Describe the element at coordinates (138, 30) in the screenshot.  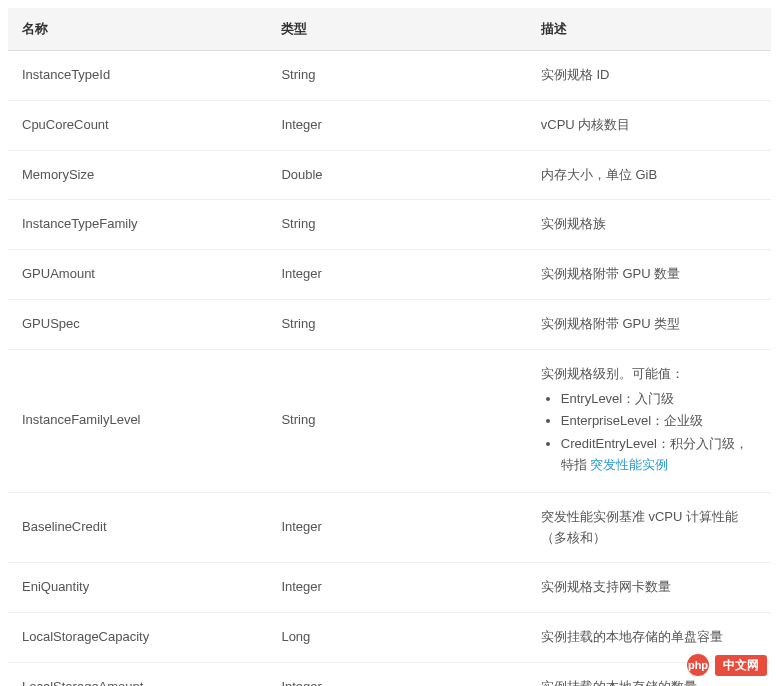
I see `header-name: 名称` at that location.